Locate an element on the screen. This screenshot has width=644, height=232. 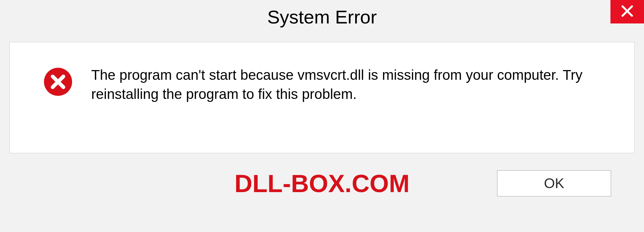
title-bar: System Error is located at coordinates (322, 17).